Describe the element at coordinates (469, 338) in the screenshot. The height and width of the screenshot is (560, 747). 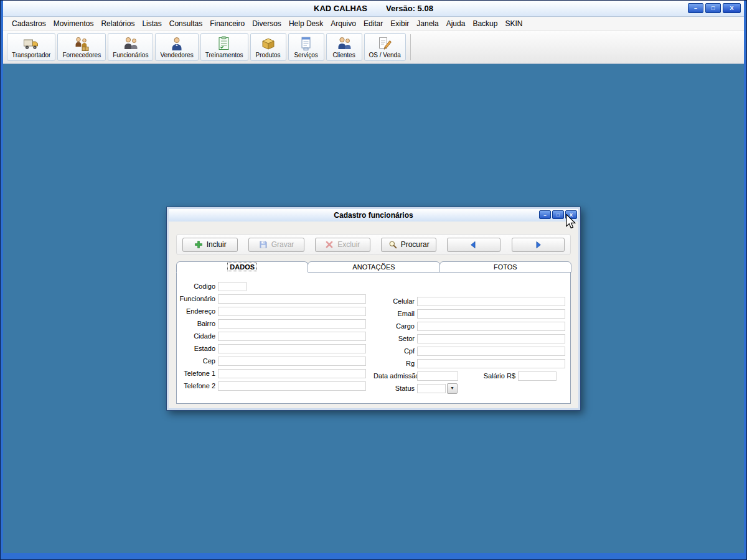
I see `form-row-setor: Setor` at that location.